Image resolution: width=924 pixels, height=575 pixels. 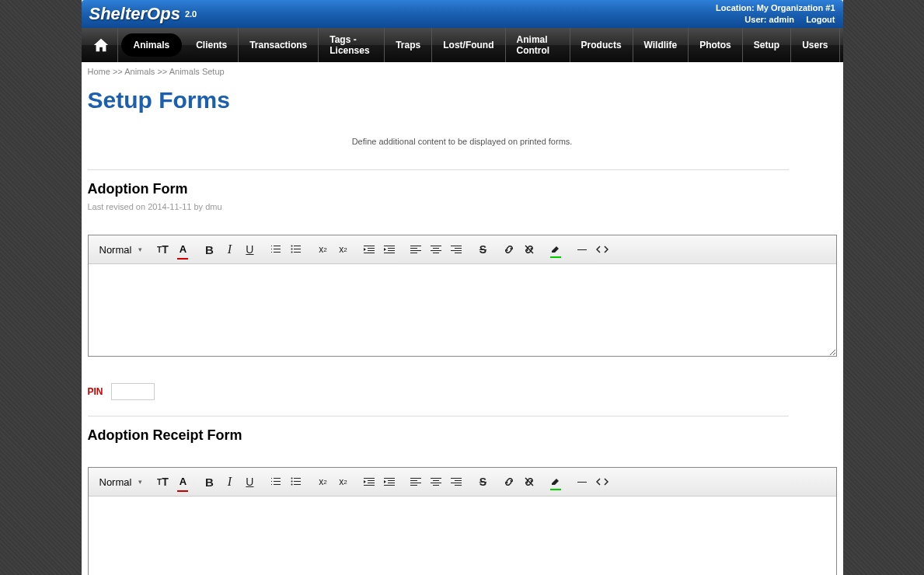 What do you see at coordinates (197, 71) in the screenshot?
I see `breadcrumb-animals-setup: Animals Setup` at bounding box center [197, 71].